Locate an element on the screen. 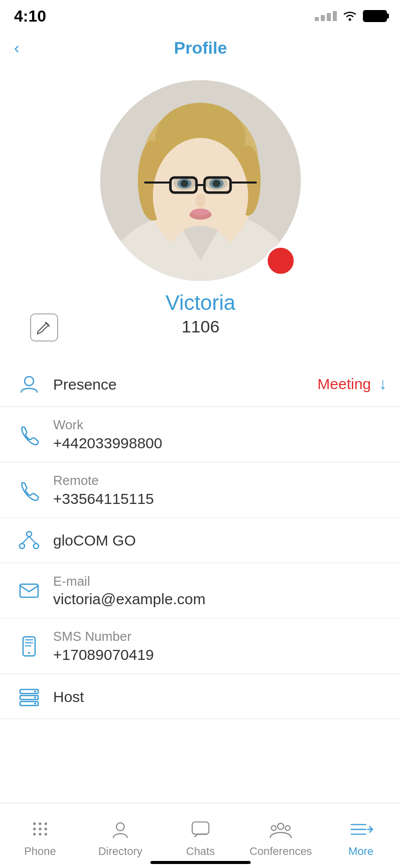  status-bar: 4:10 is located at coordinates (200, 15).